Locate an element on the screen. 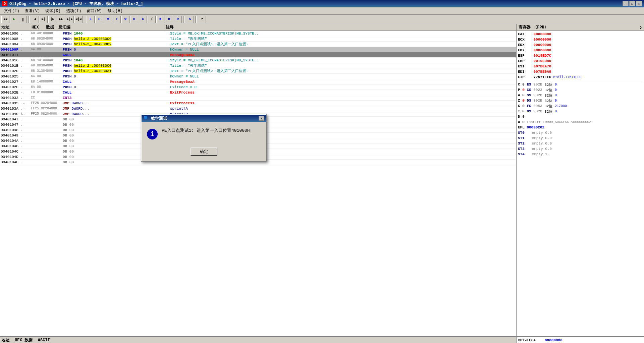 The width and height of the screenshot is (644, 343). flag-value: 0 is located at coordinates (523, 117).